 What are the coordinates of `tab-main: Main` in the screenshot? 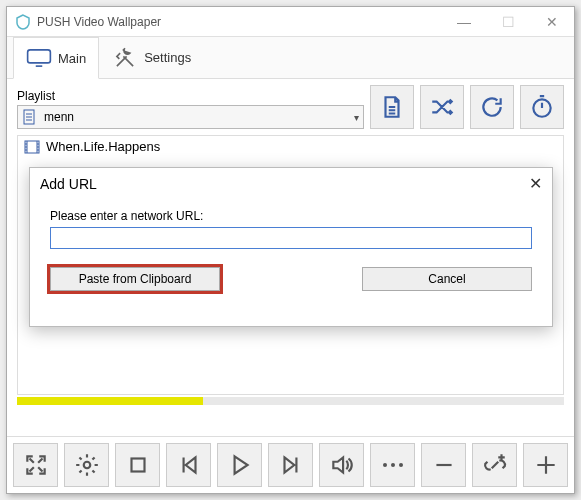 It's located at (56, 58).